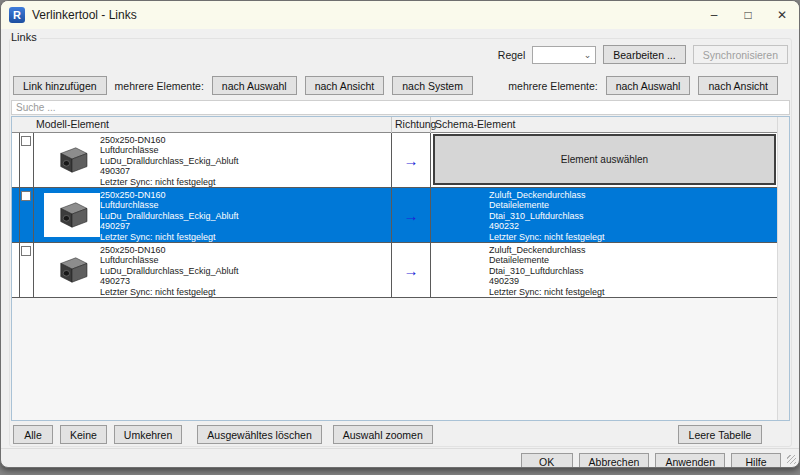  Describe the element at coordinates (148, 434) in the screenshot. I see `invert-selection-button: Umkehren` at that location.